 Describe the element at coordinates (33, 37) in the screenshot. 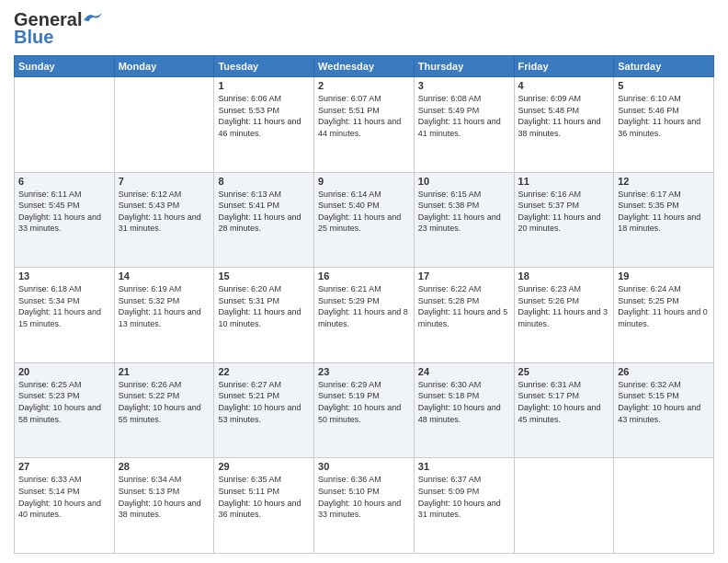

I see `logo-blue: Blue` at that location.